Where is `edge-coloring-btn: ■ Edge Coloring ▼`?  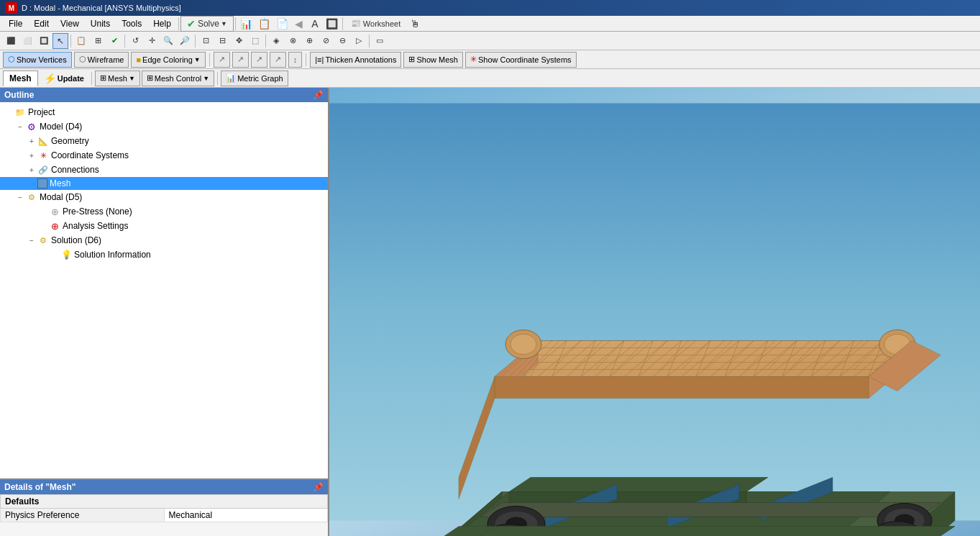
edge-coloring-btn: ■ Edge Coloring ▼ is located at coordinates (168, 60).